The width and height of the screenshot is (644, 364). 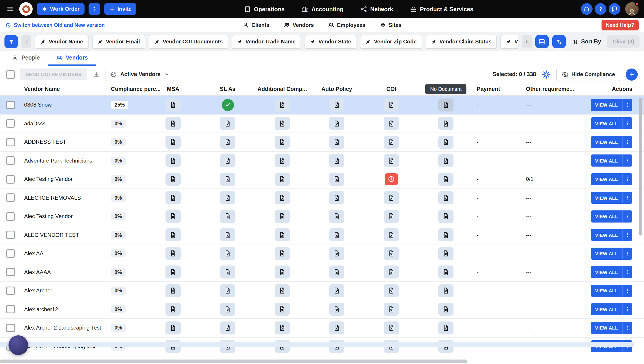 What do you see at coordinates (322, 198) in the screenshot?
I see `table-row: ALEC ICE REMOVALS0%----VIEW ALL` at bounding box center [322, 198].